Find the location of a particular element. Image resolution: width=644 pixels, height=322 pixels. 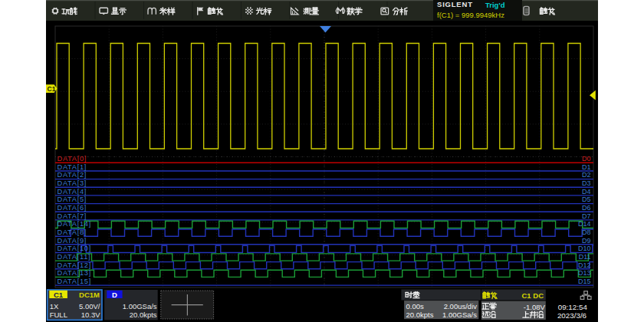

svg-text: D13 is located at coordinates (584, 273).